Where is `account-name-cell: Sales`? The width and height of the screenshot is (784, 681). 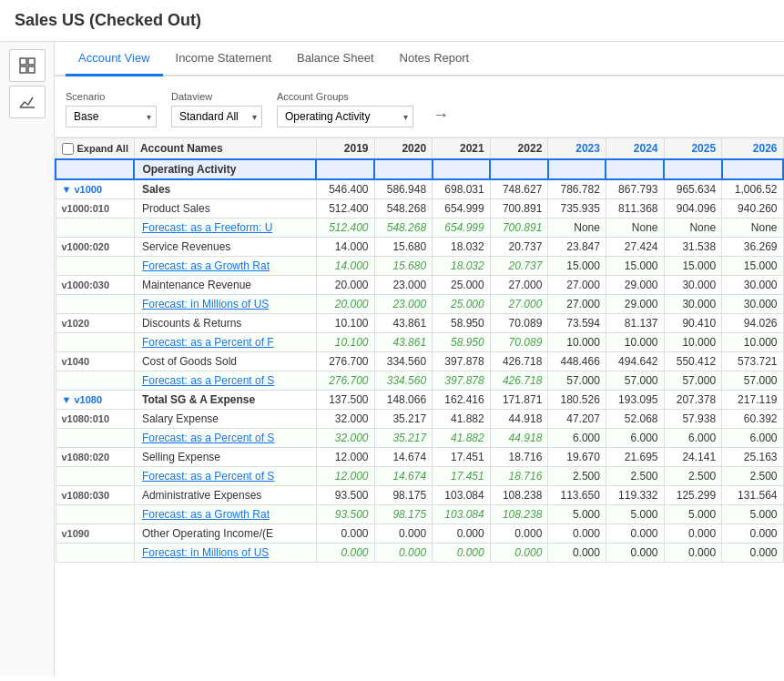
account-name-cell: Sales is located at coordinates (225, 189).